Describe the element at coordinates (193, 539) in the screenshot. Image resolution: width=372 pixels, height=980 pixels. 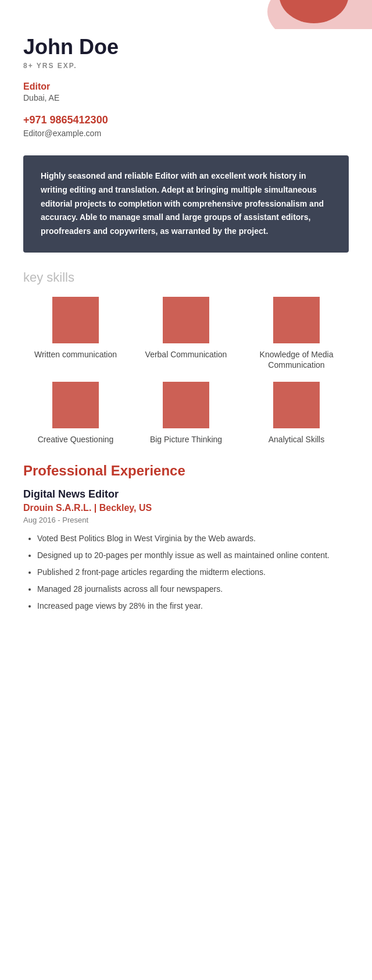
I see `list-item: Voted Best Politics Blog in West Virgini…` at that location.